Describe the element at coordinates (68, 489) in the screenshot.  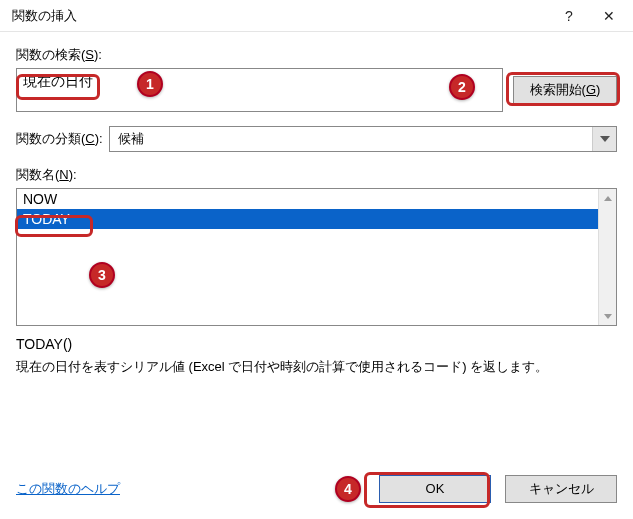
I see `help-link: この関数のヘルプ` at that location.